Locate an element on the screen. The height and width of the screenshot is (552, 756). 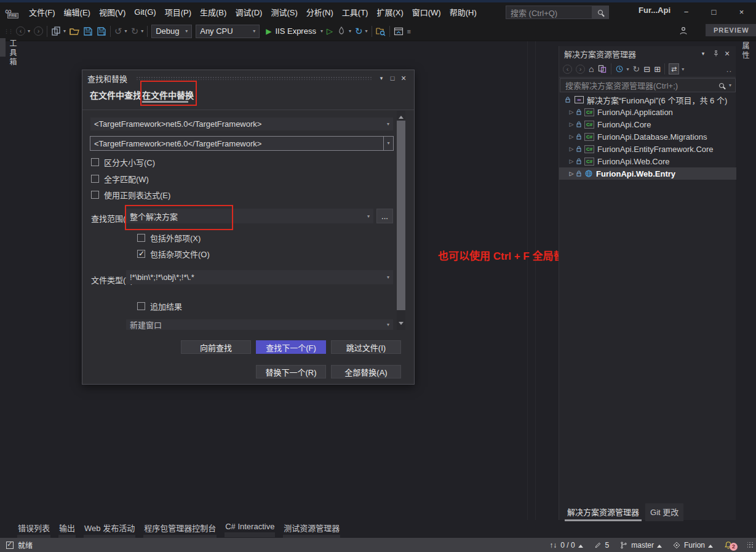
tab-package-manager-console: 程序包管理器控制台 is located at coordinates (180, 530).